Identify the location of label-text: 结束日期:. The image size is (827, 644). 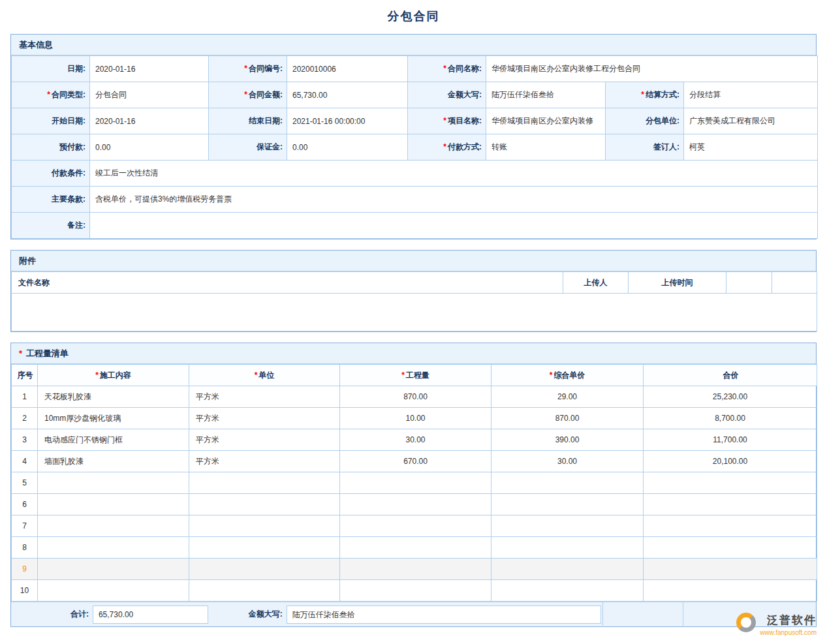
(266, 121).